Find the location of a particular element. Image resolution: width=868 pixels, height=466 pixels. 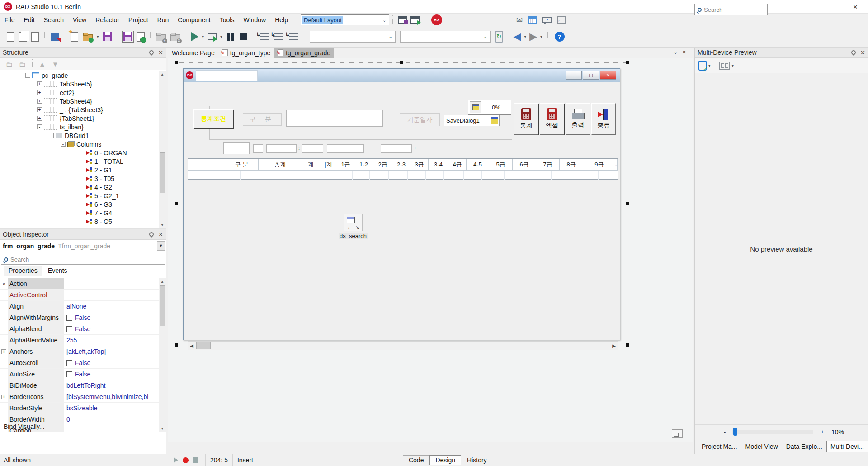

property-row: ActiveControl is located at coordinates (80, 295).